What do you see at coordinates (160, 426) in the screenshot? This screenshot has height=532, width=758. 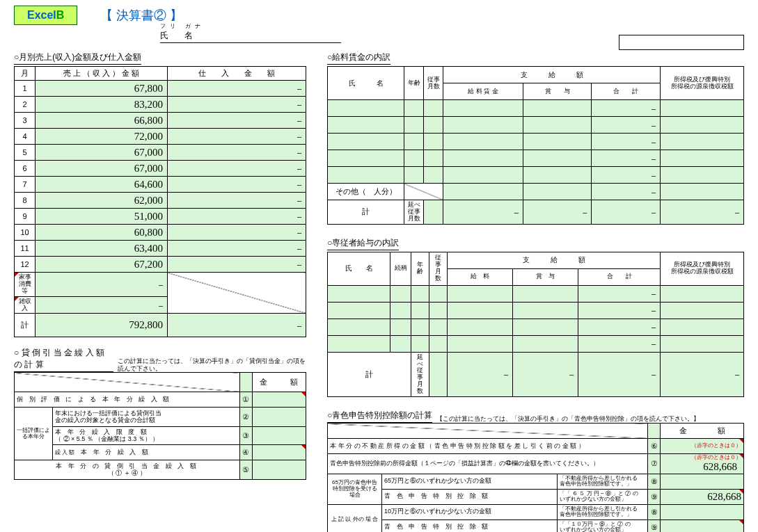 I see `baddebt-table: 金 額 個 別 評 価 に よ る 本 年 分 繰 入 額 ① 一括評価による本…` at bounding box center [160, 426].